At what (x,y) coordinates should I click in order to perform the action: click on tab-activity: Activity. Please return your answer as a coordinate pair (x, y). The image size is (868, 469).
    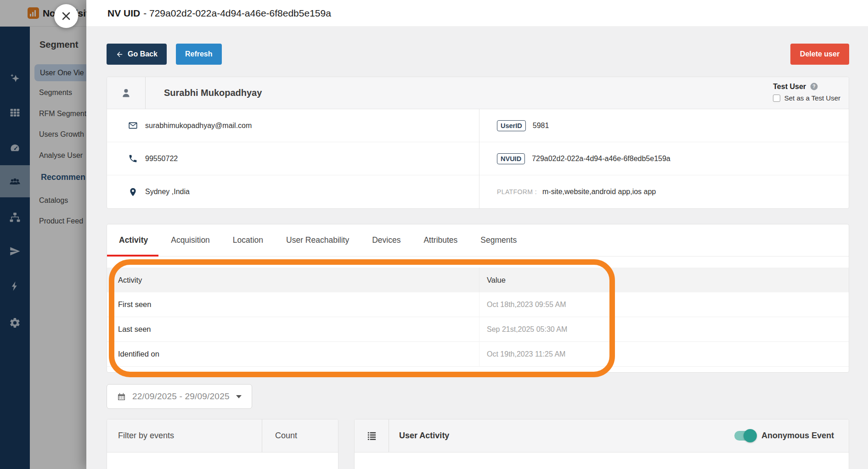
    Looking at the image, I should click on (133, 240).